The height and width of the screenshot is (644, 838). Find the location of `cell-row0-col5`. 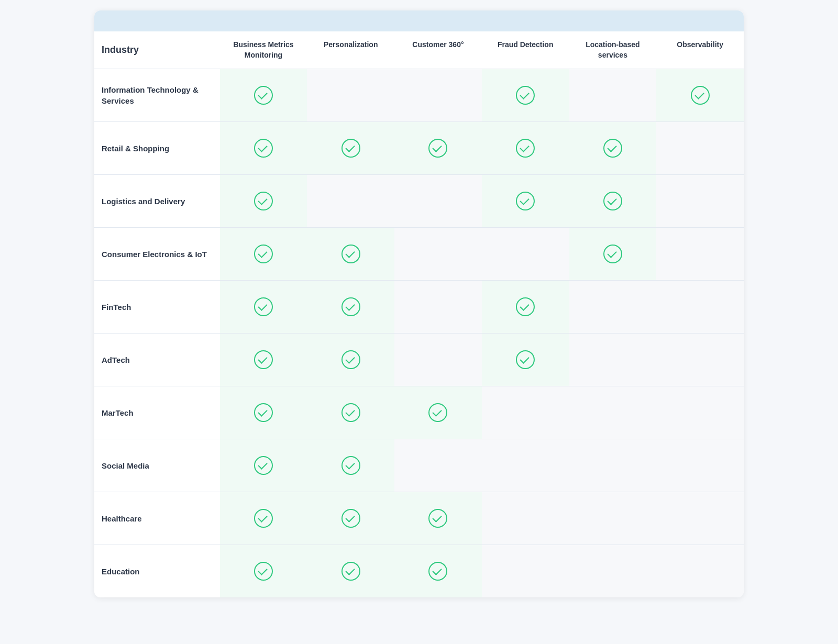

cell-row0-col5 is located at coordinates (700, 95).